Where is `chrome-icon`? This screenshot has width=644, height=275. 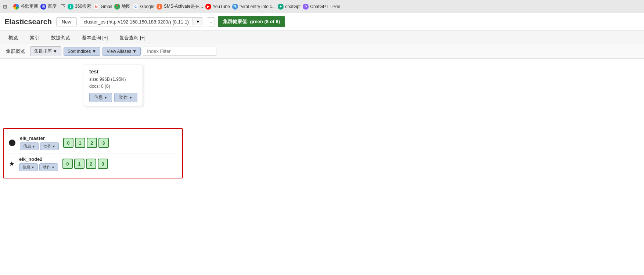
chrome-icon is located at coordinates (16, 7).